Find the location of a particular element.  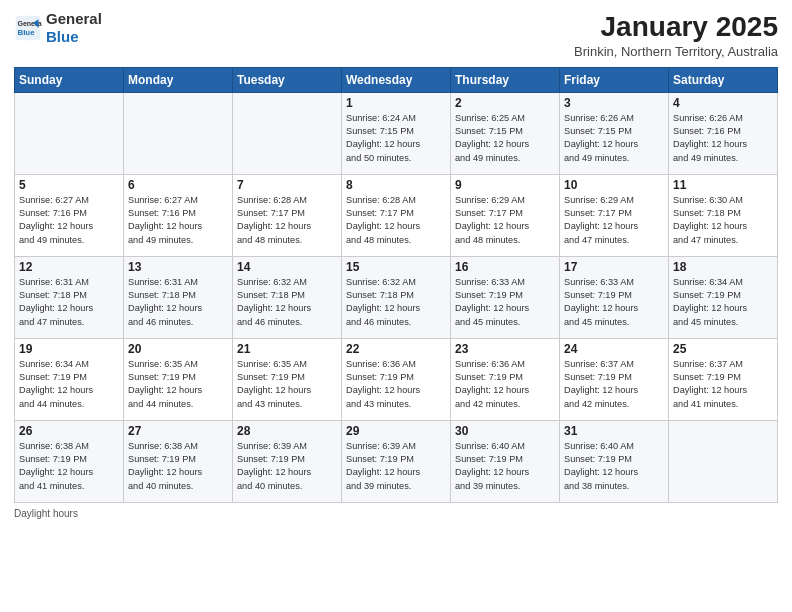

day-number: 29 is located at coordinates (396, 431).